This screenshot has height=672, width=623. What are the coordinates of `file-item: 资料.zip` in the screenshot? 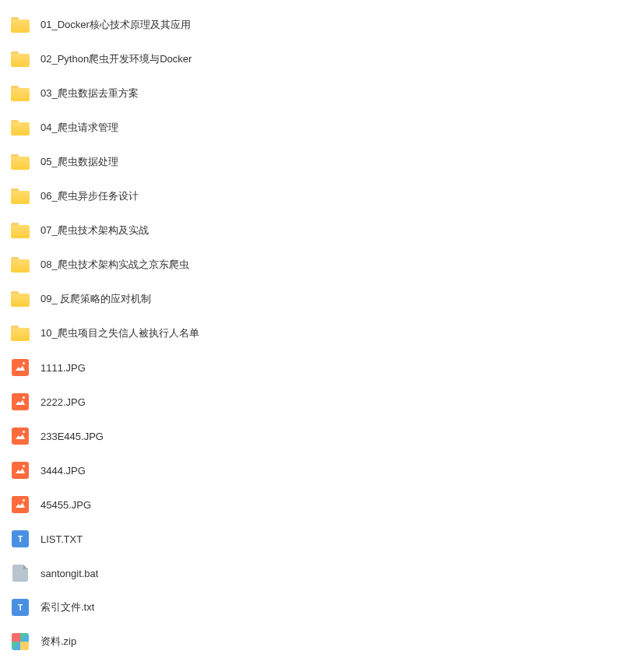 It's located at (312, 642).